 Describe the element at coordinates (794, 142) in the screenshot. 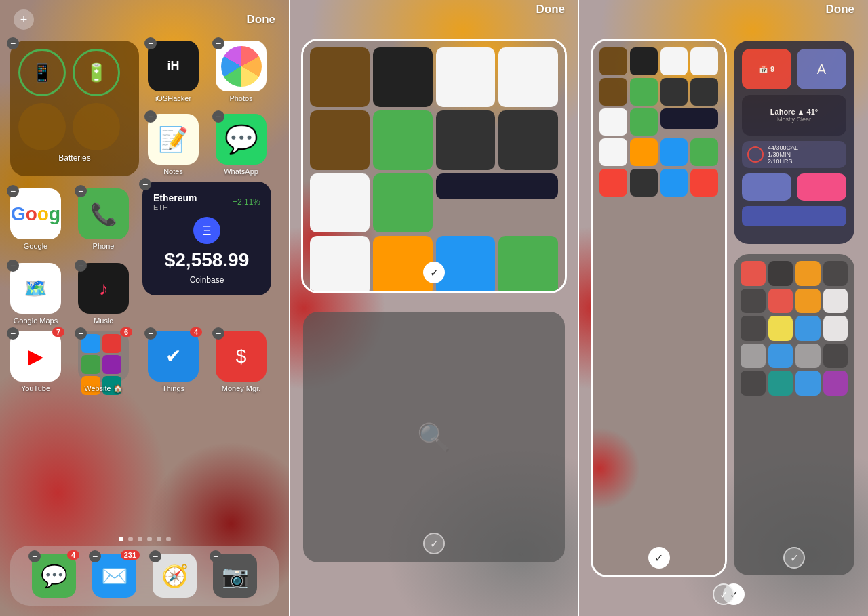

I see `p3-right-top: 📅 9 A Lahore ▲ 41° Mostly Clear 44/300CA…` at that location.